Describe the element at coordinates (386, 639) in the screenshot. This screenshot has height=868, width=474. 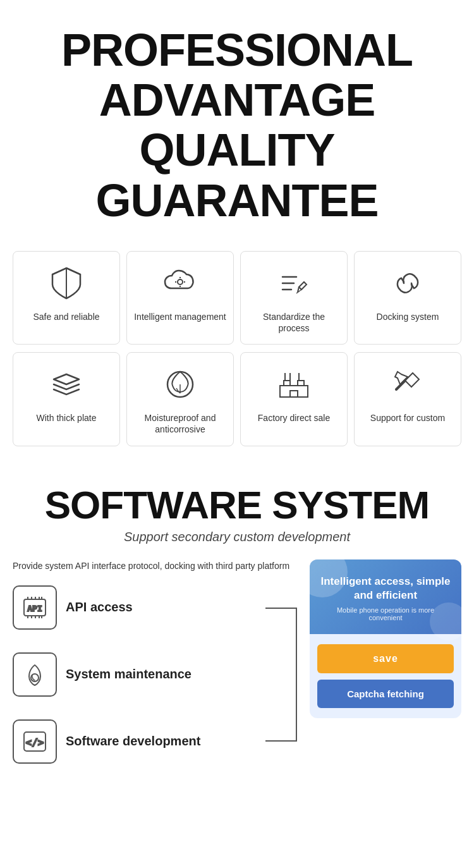
I see `phone-mockup: Intelligent access, simple and efficient…` at that location.